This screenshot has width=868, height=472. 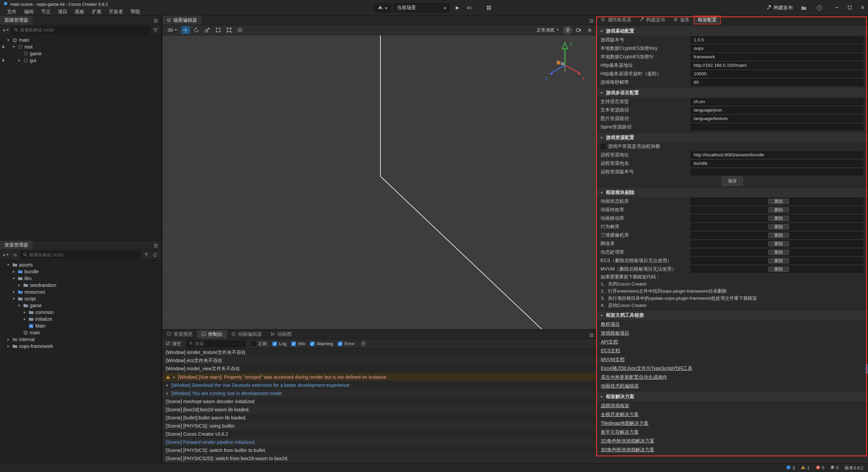 I want to click on section-header: 游戏多语言配置, so click(x=732, y=93).